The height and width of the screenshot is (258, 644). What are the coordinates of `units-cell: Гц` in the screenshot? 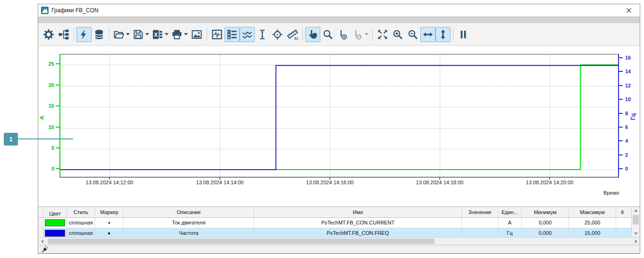 It's located at (510, 232).